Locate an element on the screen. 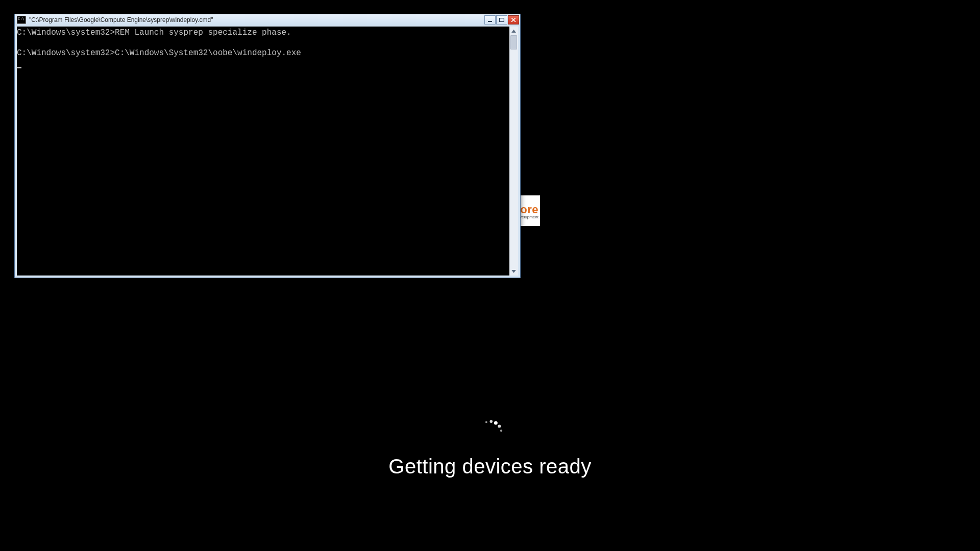 This screenshot has height=551, width=980. window-title: "C:\Program Files\Google\Compute Engine\… is located at coordinates (256, 20).